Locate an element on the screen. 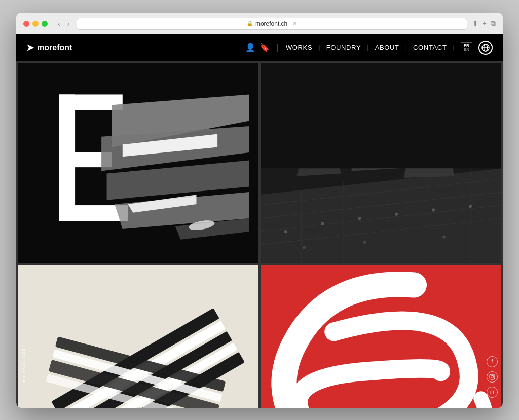  close-tab-icon: ✕ is located at coordinates (295, 23).